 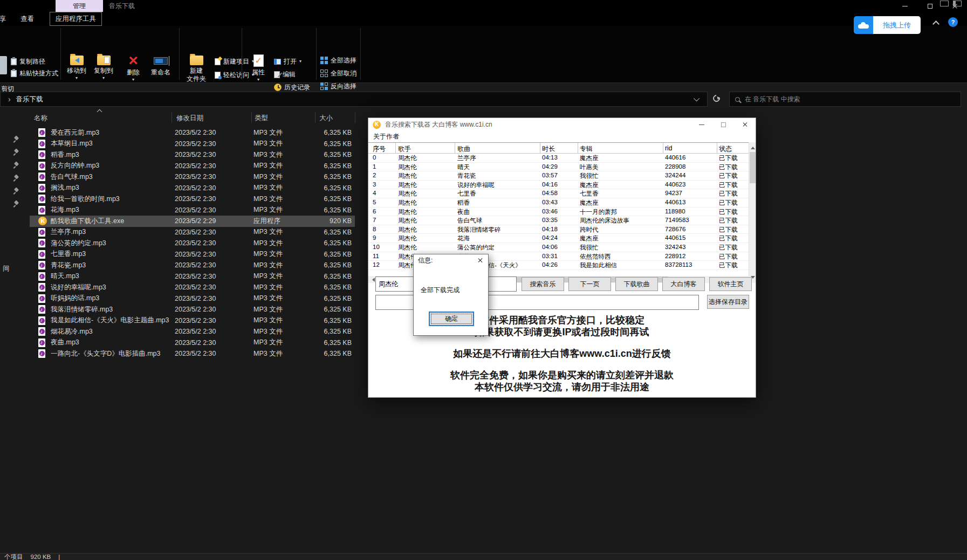 I want to click on col-duration: 时长, so click(x=548, y=149).